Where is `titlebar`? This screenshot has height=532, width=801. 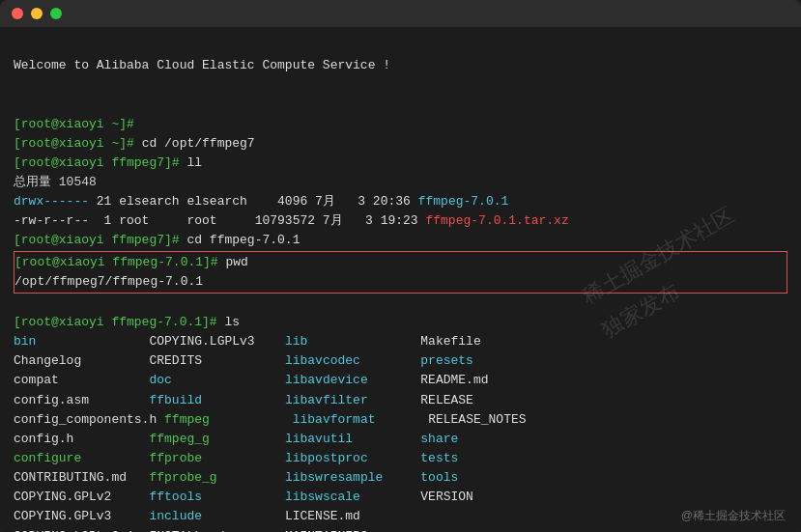 titlebar is located at coordinates (400, 14).